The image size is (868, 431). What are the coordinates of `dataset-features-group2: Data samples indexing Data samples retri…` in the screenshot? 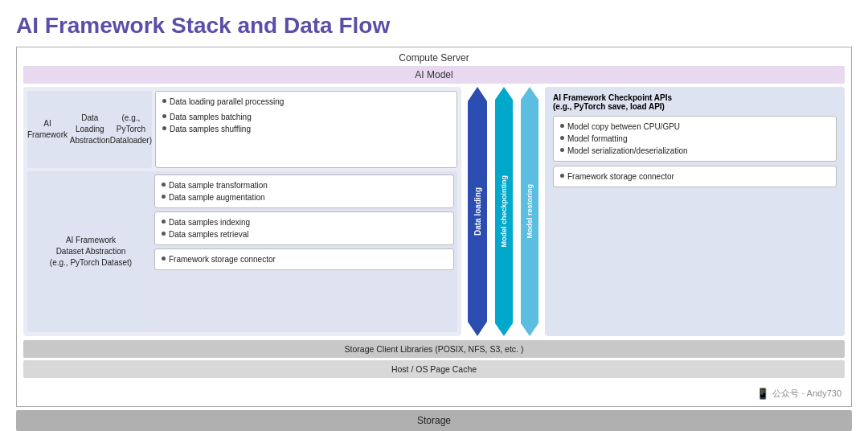 It's located at (304, 228).